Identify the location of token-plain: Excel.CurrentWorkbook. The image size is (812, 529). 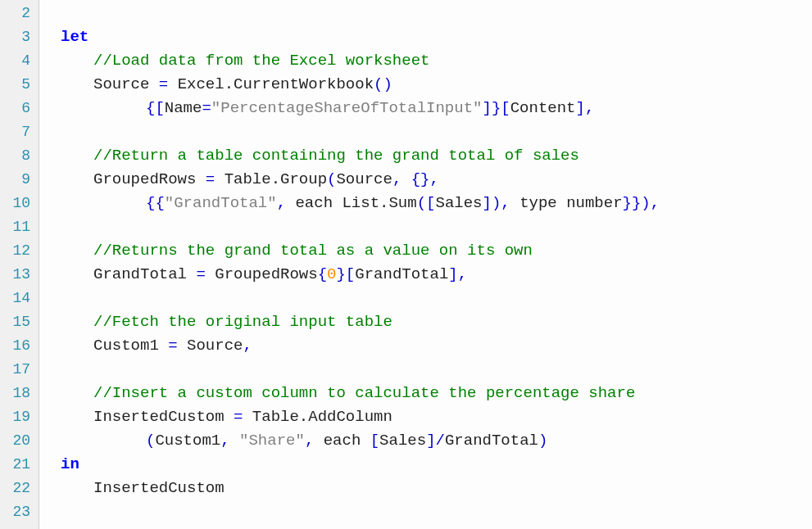
(270, 84).